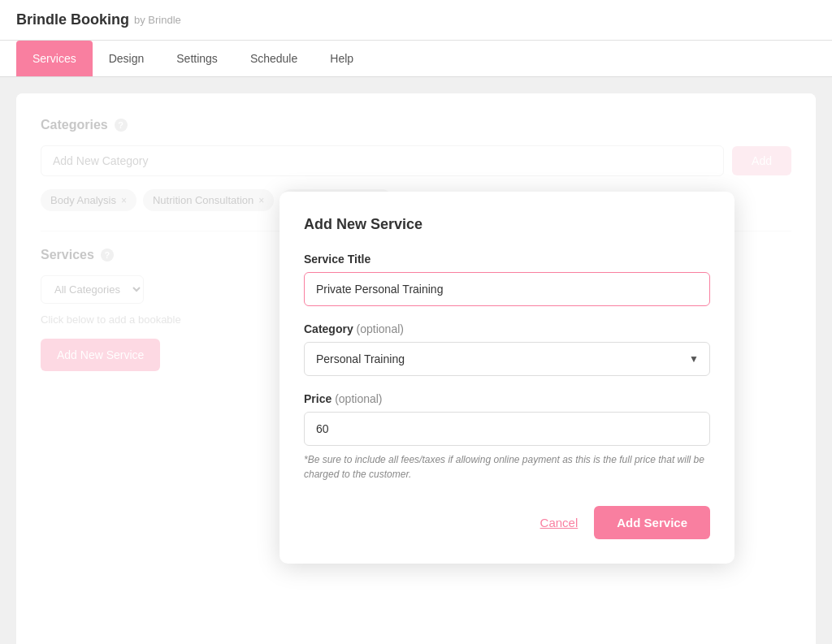 This screenshot has height=644, width=832. I want to click on price-input, so click(507, 429).